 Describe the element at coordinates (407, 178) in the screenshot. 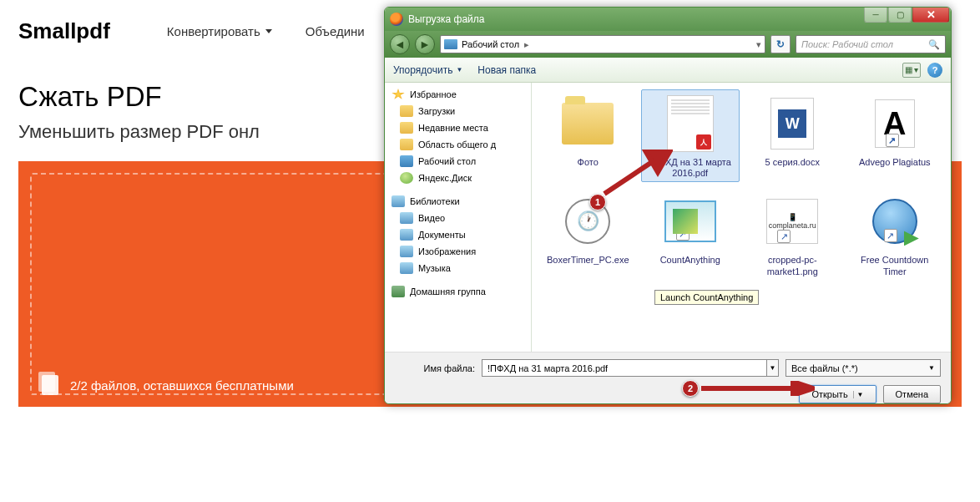

I see `yandex-disk-icon` at that location.